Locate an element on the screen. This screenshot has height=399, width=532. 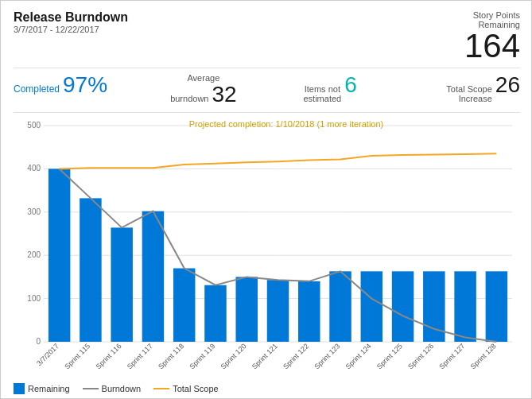
completed-label: Completed is located at coordinates (37, 89).